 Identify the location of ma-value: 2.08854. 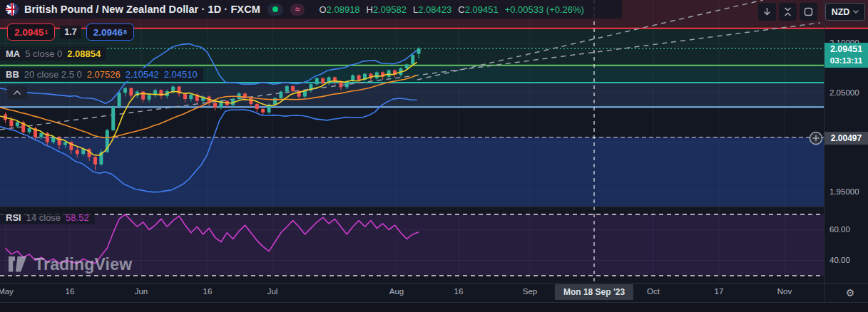
(84, 54).